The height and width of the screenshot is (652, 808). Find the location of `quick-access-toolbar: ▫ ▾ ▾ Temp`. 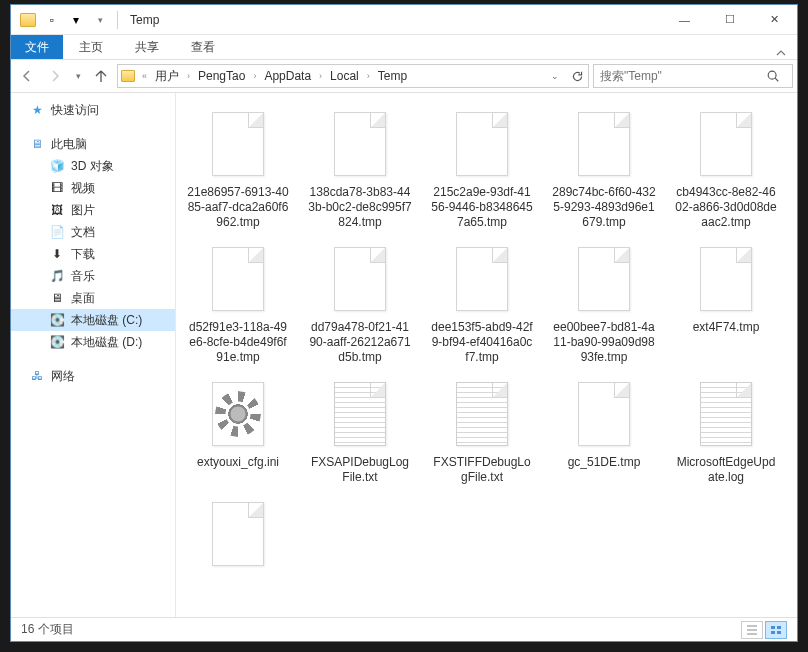

quick-access-toolbar: ▫ ▾ ▾ Temp is located at coordinates (85, 20).